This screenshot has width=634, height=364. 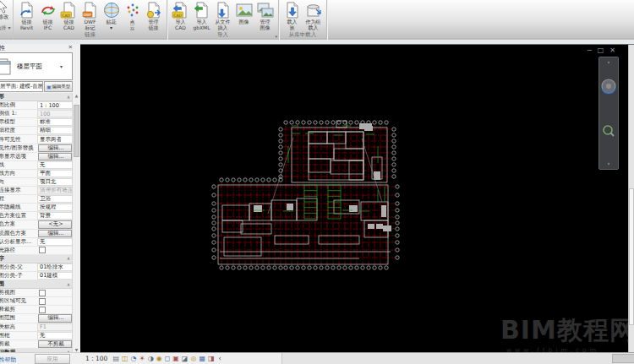 I want to click on ribbon-button-label: 标记, so click(x=90, y=29).